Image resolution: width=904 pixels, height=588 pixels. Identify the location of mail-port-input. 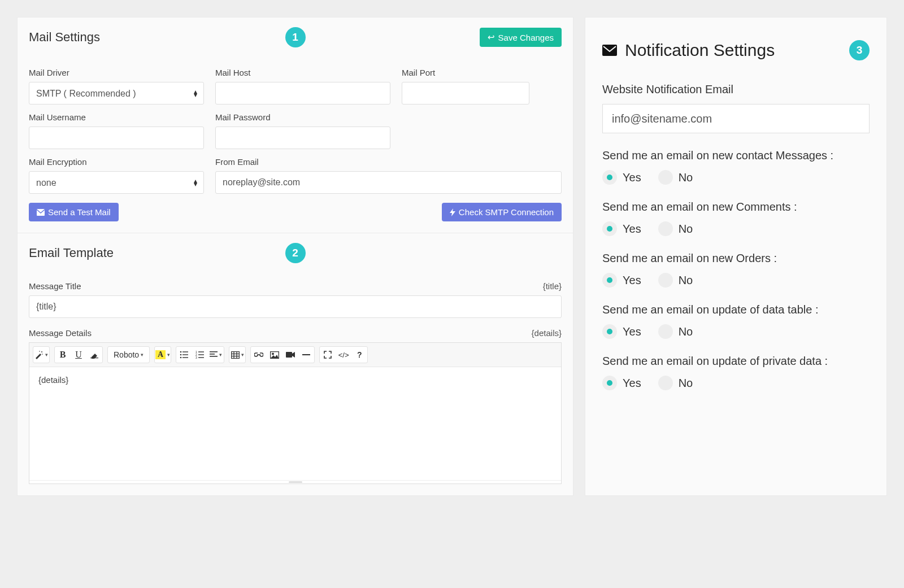
(466, 93).